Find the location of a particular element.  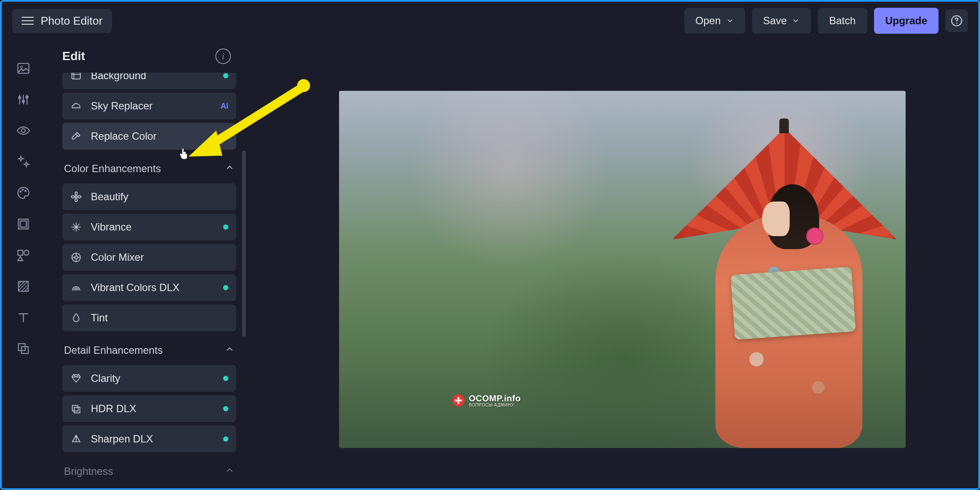

scrollbar-thumb is located at coordinates (244, 243).